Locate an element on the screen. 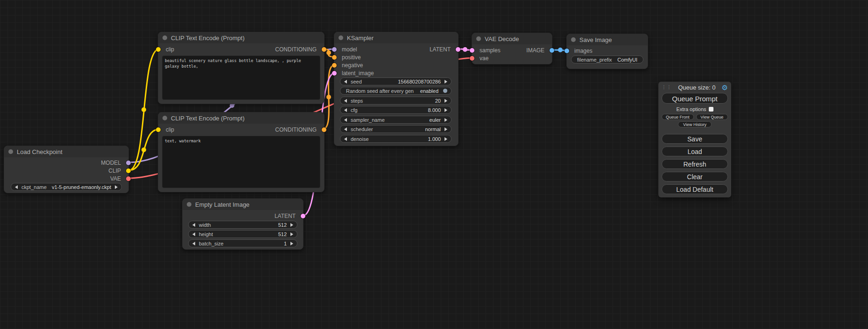 Image resolution: width=868 pixels, height=329 pixels. widget-height: height 512 is located at coordinates (243, 234).